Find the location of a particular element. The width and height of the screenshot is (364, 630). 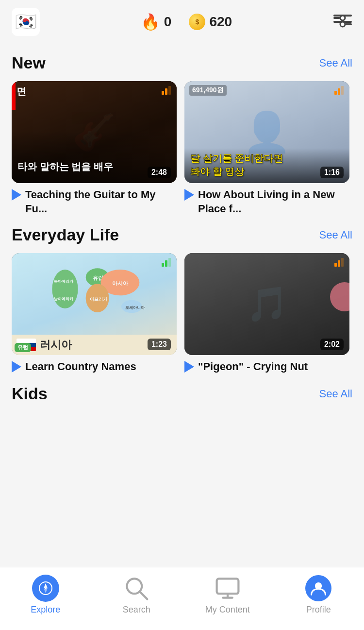

card-living-thumbnail: 👤 691,490원 달 살기를 준비한다면 봐야 할 영상 is located at coordinates (267, 132).